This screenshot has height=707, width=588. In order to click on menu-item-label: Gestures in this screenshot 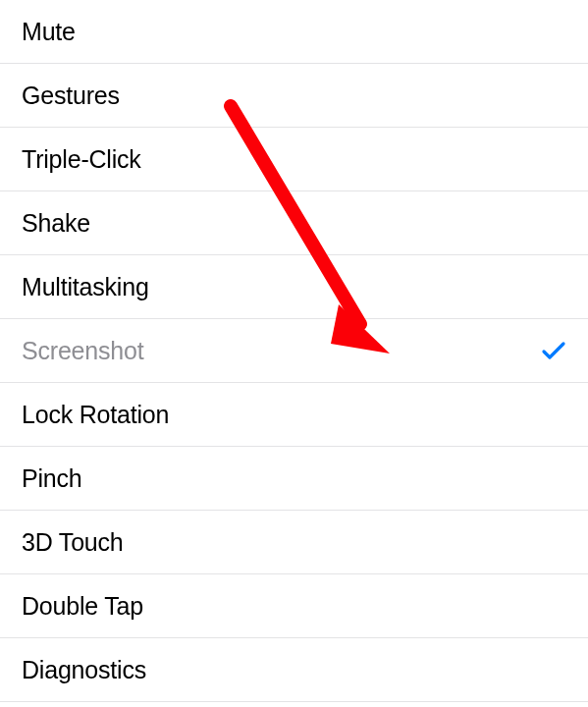, I will do `click(71, 96)`.